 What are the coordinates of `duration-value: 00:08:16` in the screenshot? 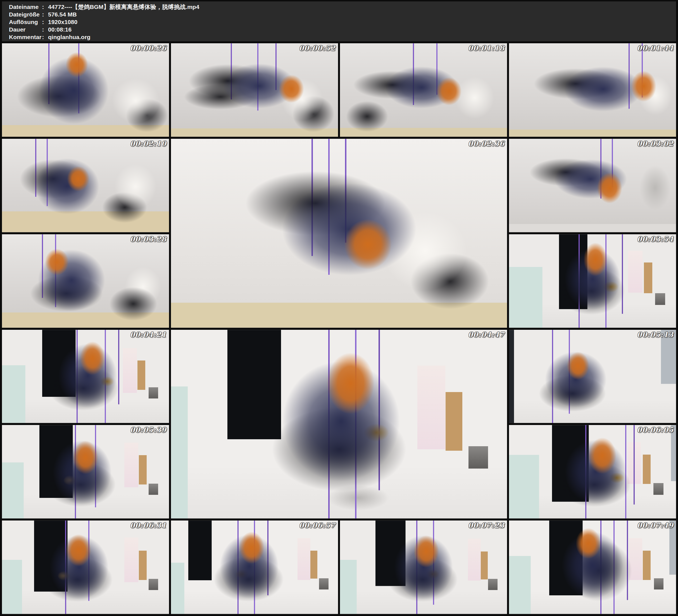 It's located at (60, 30).